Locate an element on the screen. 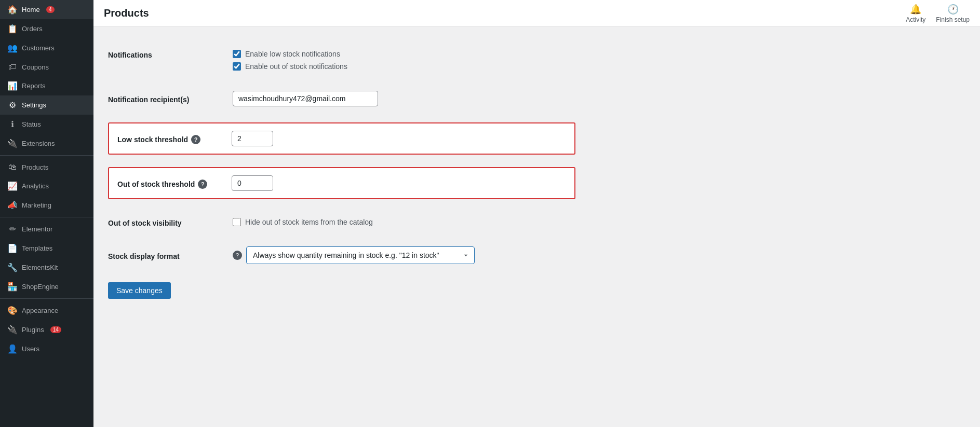  elementor-icon: ✏ is located at coordinates (12, 229).